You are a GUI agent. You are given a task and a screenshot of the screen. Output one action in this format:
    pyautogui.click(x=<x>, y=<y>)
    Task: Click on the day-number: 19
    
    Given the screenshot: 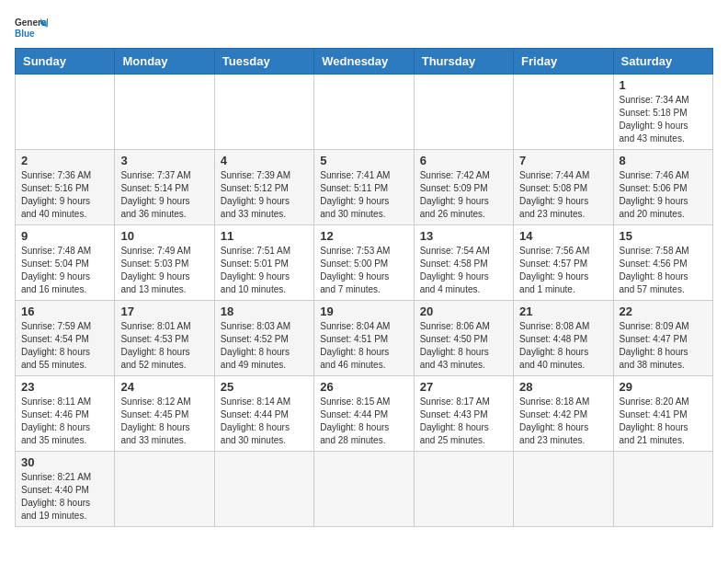 What is the action you would take?
    pyautogui.click(x=364, y=311)
    